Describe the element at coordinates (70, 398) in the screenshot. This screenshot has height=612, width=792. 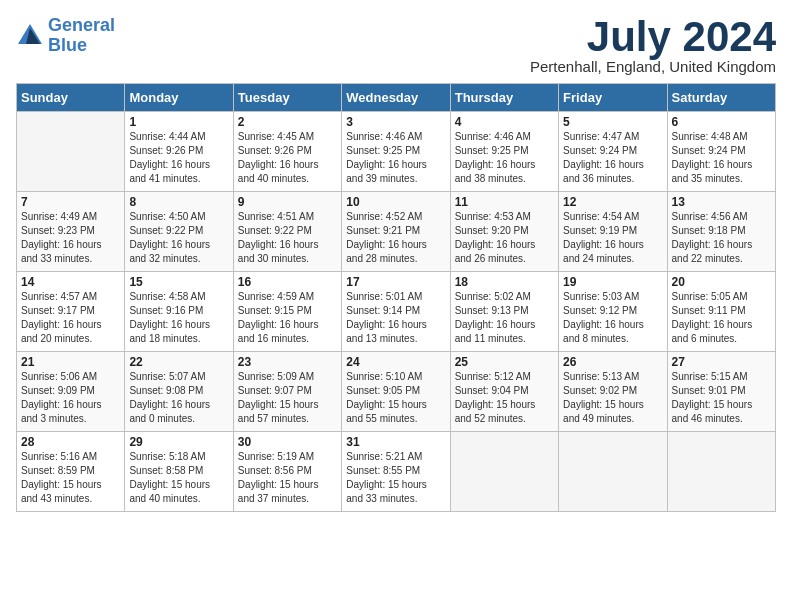
I see `day-info: Sunrise: 5:06 AMSunset: 9:09 PMDaylight:…` at that location.